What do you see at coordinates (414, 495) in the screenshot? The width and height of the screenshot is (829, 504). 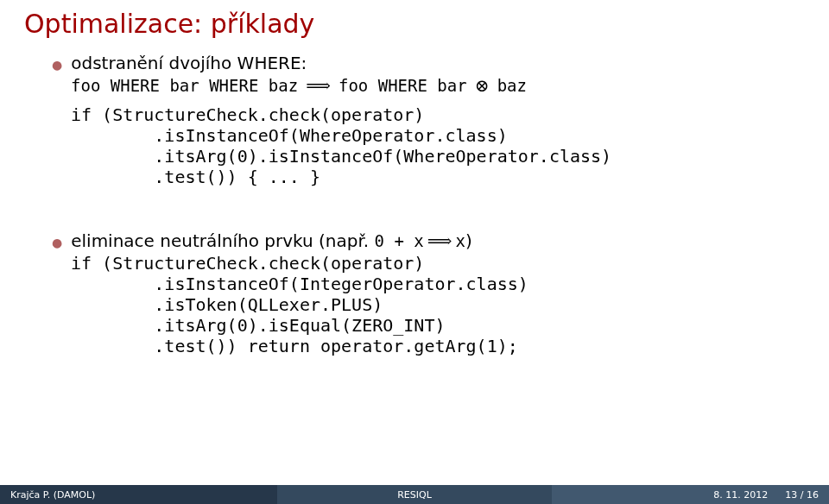 I see `footer: Krajča P. (DAMOL) RESIQL 8. 11. 2012 13 …` at bounding box center [414, 495].